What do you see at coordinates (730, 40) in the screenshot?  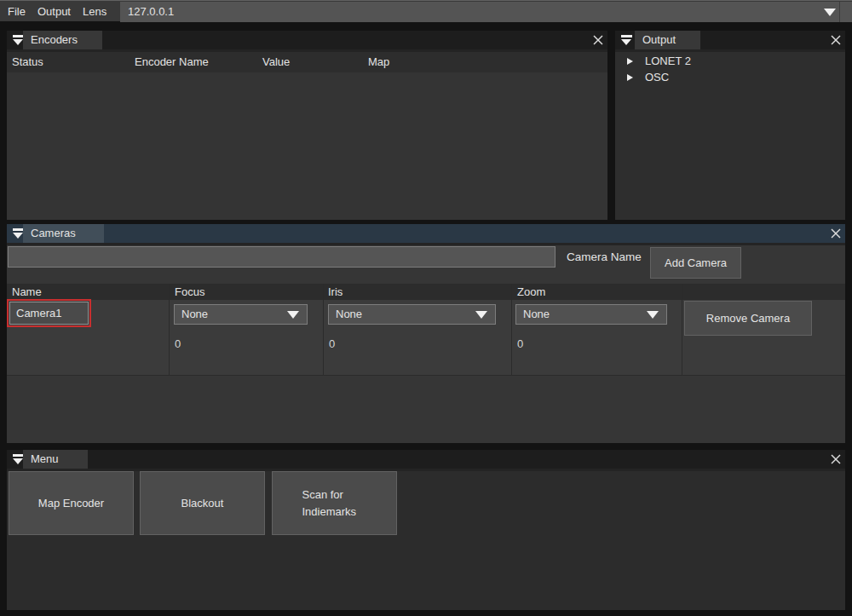 I see `output-titlebar: Output` at bounding box center [730, 40].